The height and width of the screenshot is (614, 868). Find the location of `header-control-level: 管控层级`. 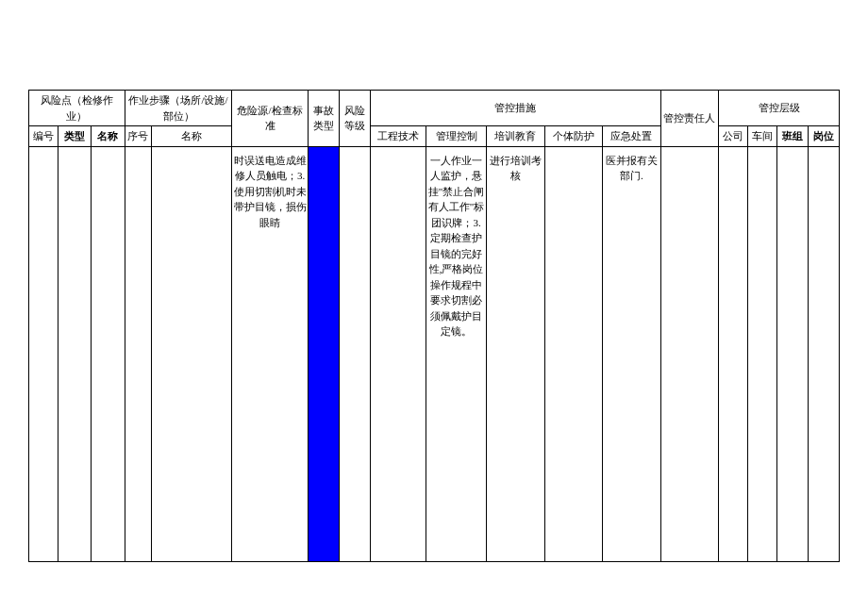

header-control-level: 管控层级 is located at coordinates (779, 108).